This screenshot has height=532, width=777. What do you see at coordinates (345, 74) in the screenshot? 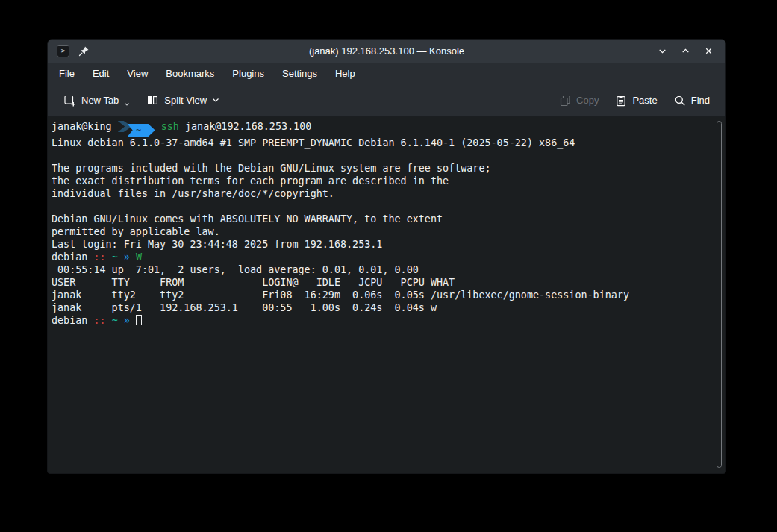
I see `menu-help: Help` at bounding box center [345, 74].